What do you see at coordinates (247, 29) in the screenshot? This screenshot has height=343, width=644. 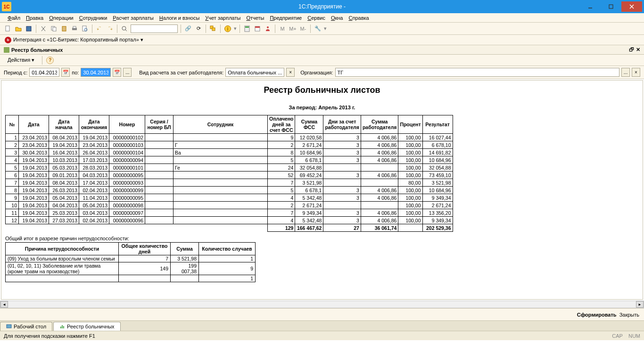 I see `calc-icon` at bounding box center [247, 29].